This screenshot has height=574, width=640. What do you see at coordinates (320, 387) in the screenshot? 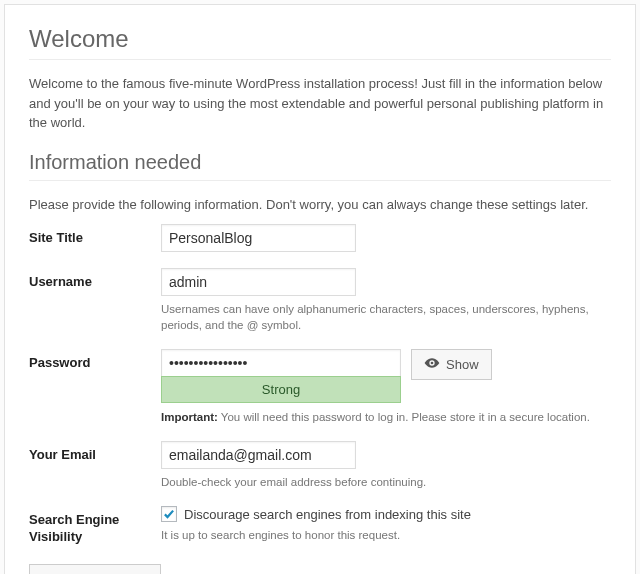
I see `row-password: Password Strong Show Important: You will…` at bounding box center [320, 387].